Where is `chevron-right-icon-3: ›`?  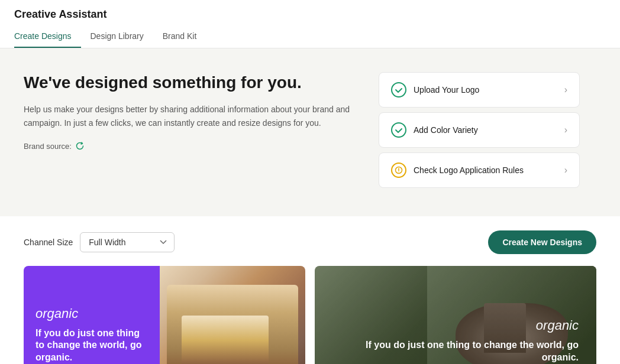 chevron-right-icon-3: › is located at coordinates (566, 170).